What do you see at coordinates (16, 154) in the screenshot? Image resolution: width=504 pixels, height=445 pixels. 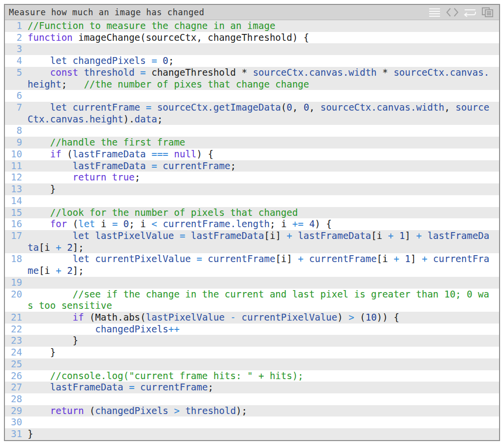 I see `line-number: 10` at bounding box center [16, 154].